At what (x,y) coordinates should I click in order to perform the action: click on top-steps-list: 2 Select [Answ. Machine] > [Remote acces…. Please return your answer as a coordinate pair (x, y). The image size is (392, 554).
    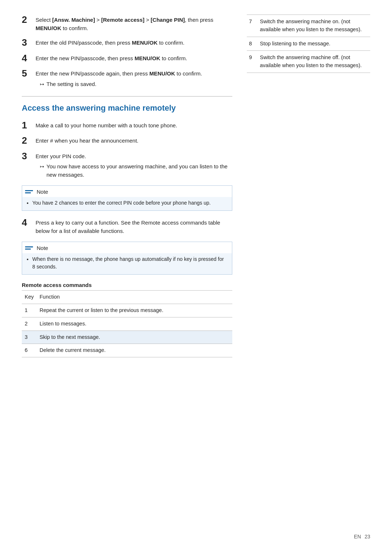
    Looking at the image, I should click on (127, 52).